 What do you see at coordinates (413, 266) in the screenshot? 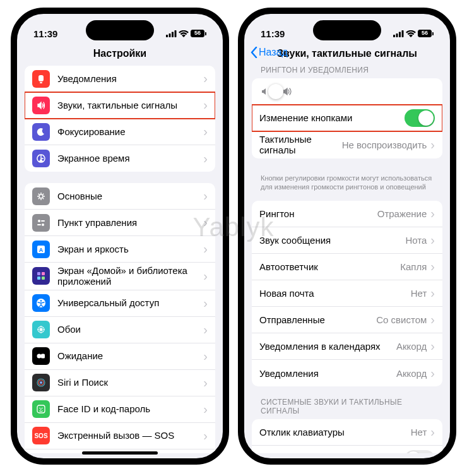
I see `row-value: Капля` at bounding box center [413, 266].